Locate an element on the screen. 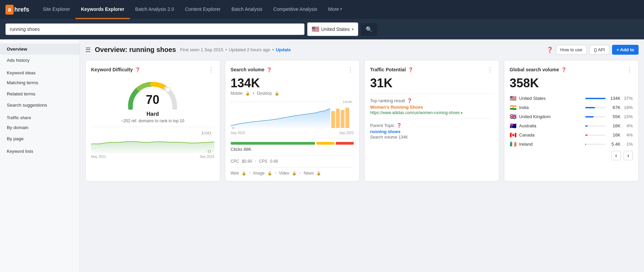  country-vol: 55K is located at coordinates (614, 117).